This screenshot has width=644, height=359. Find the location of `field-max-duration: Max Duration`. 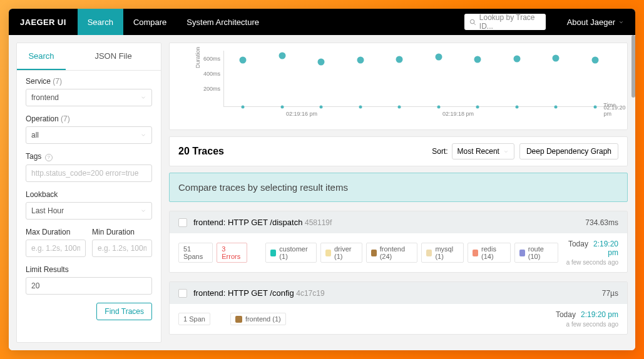

field-max-duration: Max Duration is located at coordinates (56, 243).